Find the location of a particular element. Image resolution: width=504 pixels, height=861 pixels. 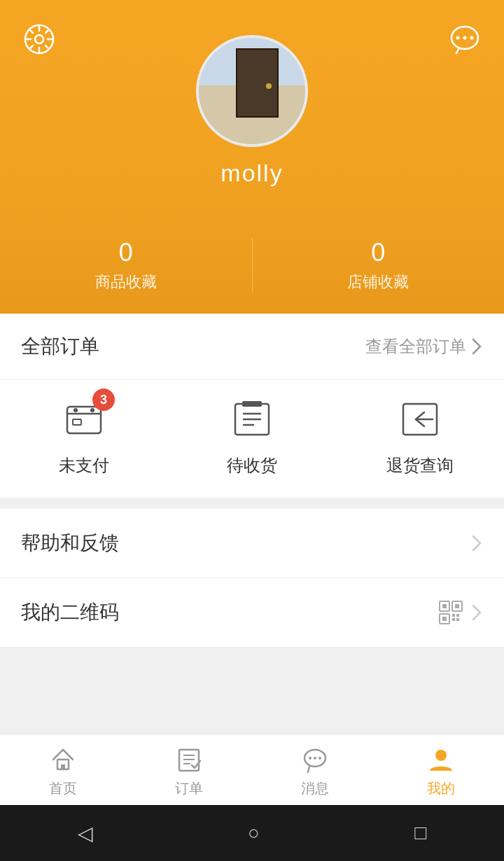

my-qrcode-item: 我的二维码 is located at coordinates (252, 613).